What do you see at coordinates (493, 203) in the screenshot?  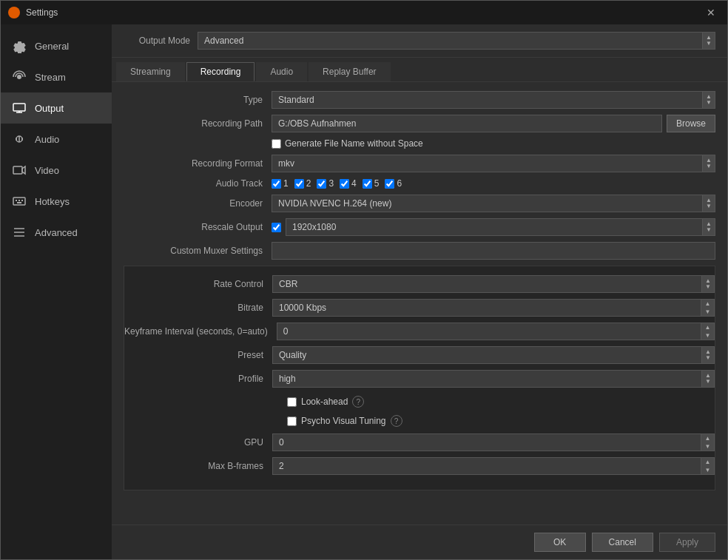 I see `encoder-select-wrapper: NVIDIA NVENC H.264 (new) x264 ▲▼` at bounding box center [493, 203].